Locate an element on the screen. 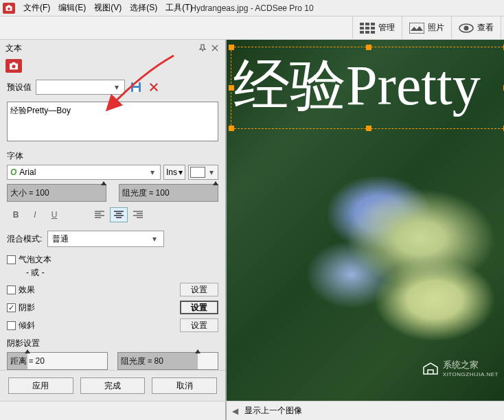 The image size is (504, 420). delete-preset-button is located at coordinates (154, 87).